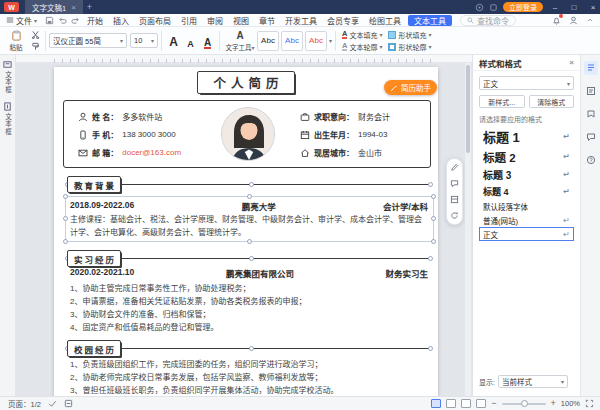 The image size is (600, 410). I want to click on collapse-ribbon-icon, so click(590, 20).